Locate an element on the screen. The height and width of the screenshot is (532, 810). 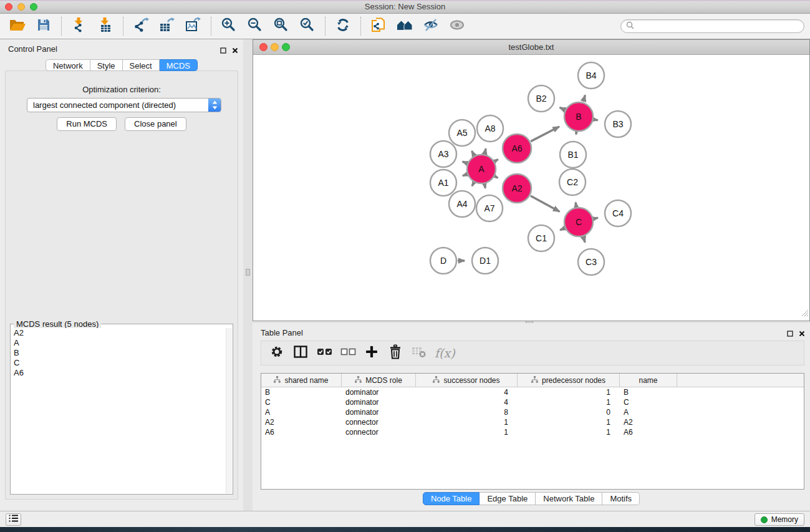
mcds-result-item: A is located at coordinates (118, 343).